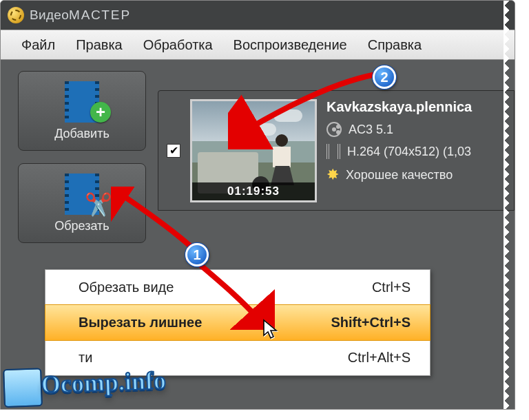 Image resolution: width=529 pixels, height=420 pixels. I want to click on app-title-part1: Видео, so click(50, 15).